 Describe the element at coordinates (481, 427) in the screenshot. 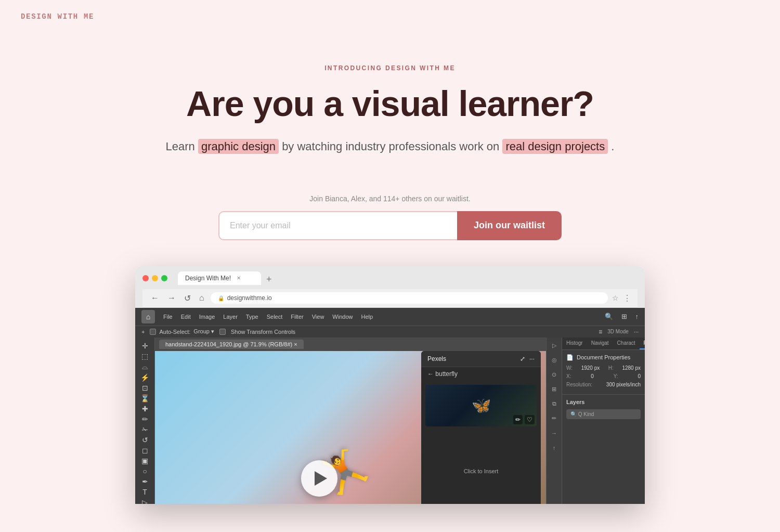

I see `pexels-popup: Pexels ⤢ ··· ← butterfly` at that location.